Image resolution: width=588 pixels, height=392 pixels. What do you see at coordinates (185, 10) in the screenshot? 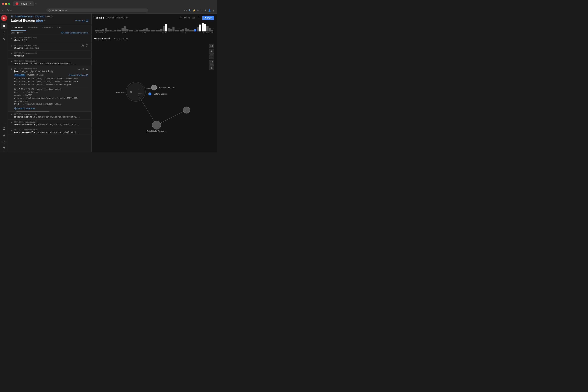
I see `reader-icon: Aa` at bounding box center [185, 10].